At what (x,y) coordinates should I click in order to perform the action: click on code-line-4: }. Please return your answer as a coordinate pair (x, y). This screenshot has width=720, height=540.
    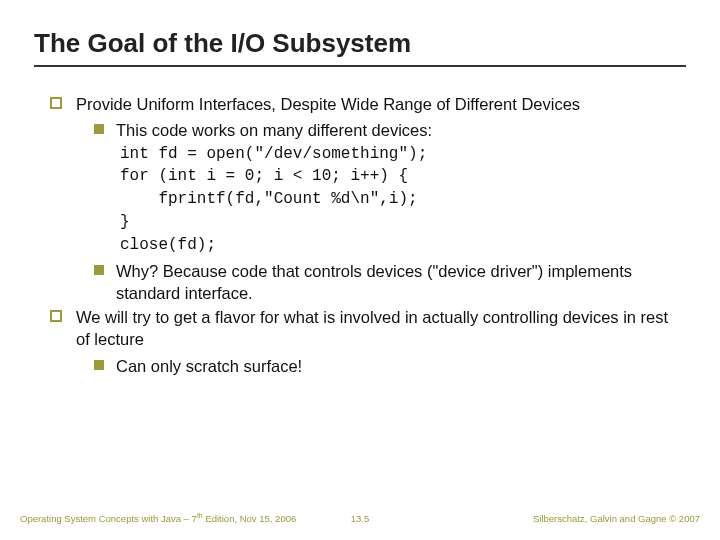
    Looking at the image, I should click on (381, 222).